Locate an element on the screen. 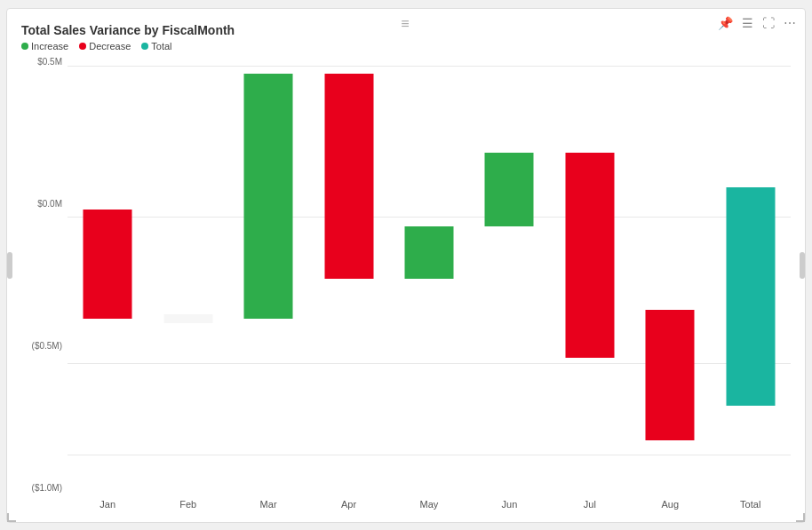 This screenshot has height=530, width=812. x-label-total: Total is located at coordinates (751, 504).